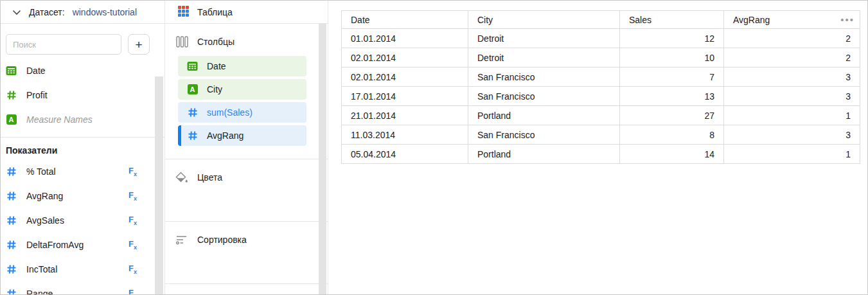 The height and width of the screenshot is (295, 868). I want to click on column-chip: sum(Sales), so click(242, 112).